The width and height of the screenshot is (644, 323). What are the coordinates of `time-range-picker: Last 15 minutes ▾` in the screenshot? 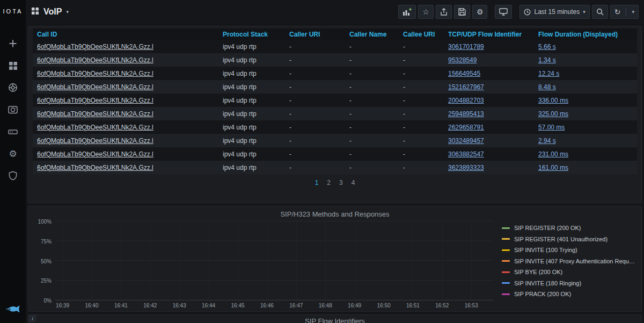 It's located at (554, 12).